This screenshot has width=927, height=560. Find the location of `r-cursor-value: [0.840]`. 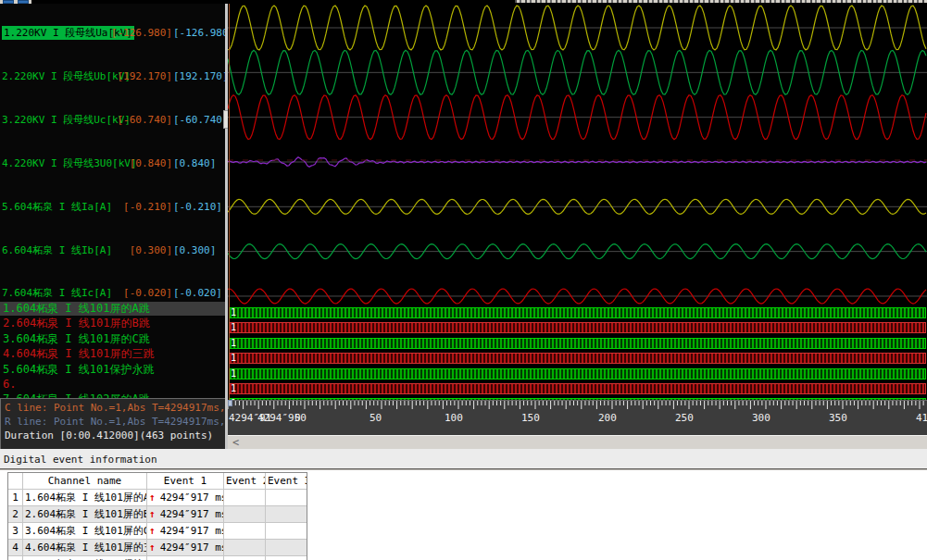

r-cursor-value: [0.840] is located at coordinates (194, 163).